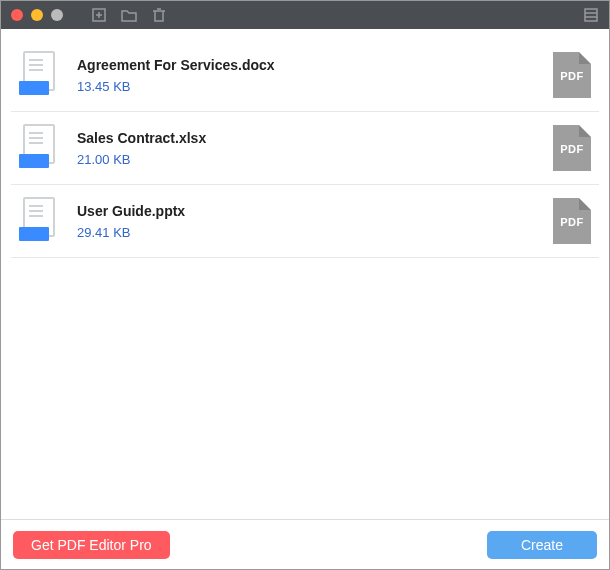 This screenshot has width=610, height=570. Describe the element at coordinates (306, 160) in the screenshot. I see `file-size: 21.00 KB` at that location.